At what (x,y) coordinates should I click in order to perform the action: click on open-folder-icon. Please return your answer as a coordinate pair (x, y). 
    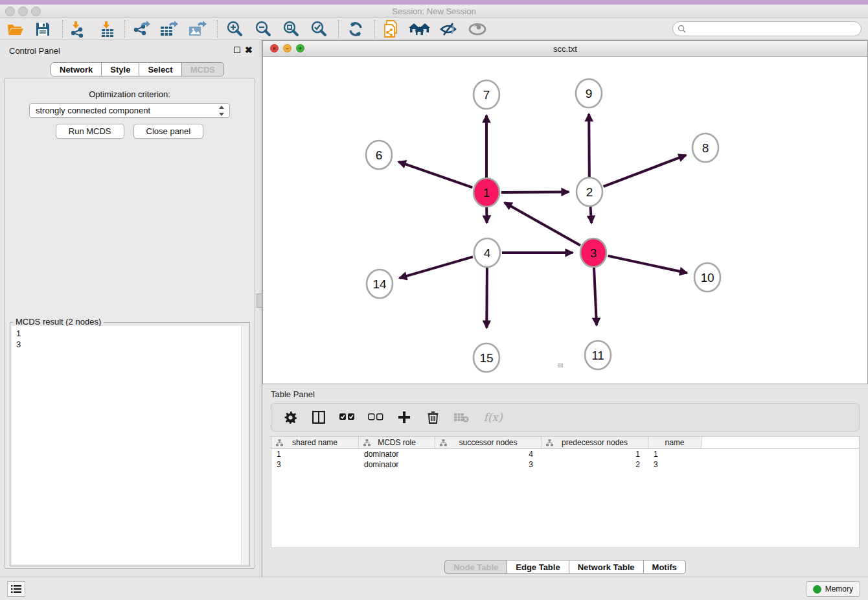
    Looking at the image, I should click on (16, 29).